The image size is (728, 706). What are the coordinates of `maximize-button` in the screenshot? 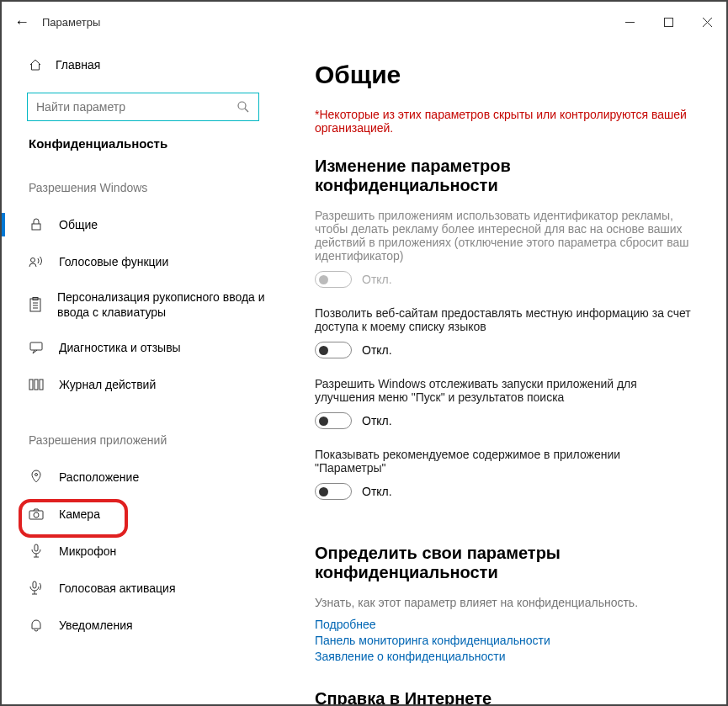 It's located at (668, 22).